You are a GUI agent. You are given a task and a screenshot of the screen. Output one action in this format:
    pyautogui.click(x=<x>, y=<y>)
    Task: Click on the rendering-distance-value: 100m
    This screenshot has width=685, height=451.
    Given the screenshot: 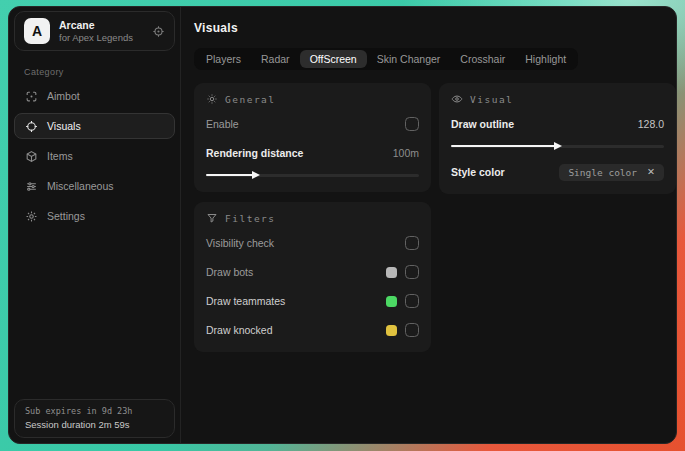 What is the action you would take?
    pyautogui.click(x=406, y=153)
    